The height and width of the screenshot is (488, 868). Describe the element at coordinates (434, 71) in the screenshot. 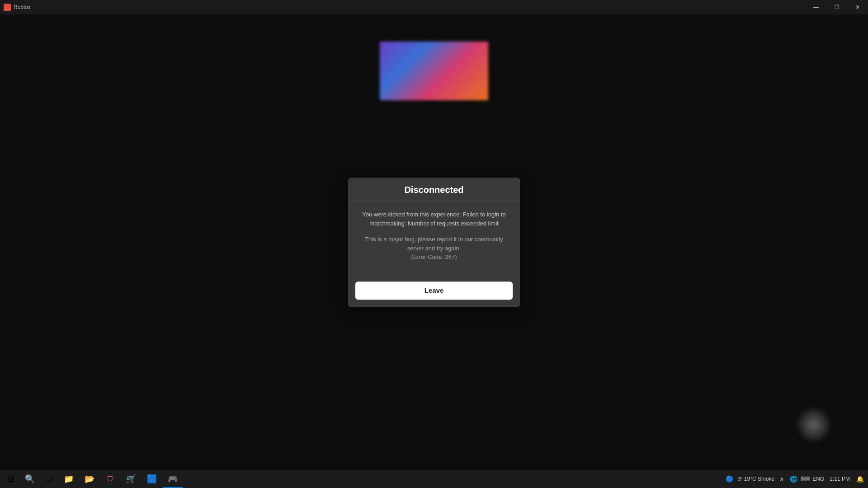

I see `thumbnail-gradient` at that location.